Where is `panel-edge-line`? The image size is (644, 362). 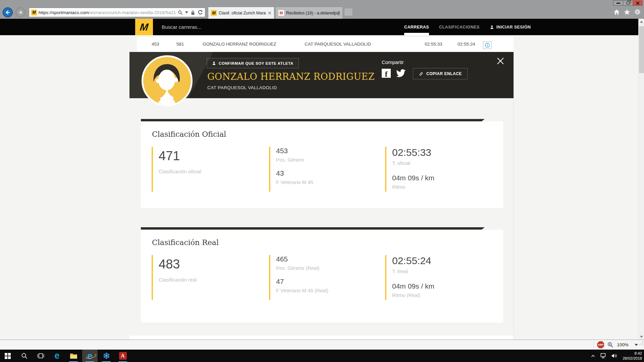
panel-edge-line is located at coordinates (514, 196).